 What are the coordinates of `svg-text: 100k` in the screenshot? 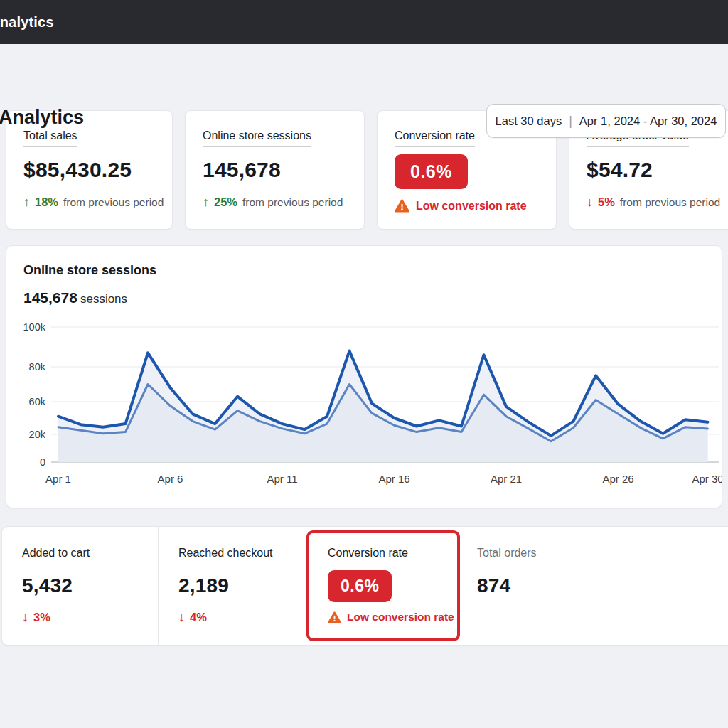 It's located at (35, 327).